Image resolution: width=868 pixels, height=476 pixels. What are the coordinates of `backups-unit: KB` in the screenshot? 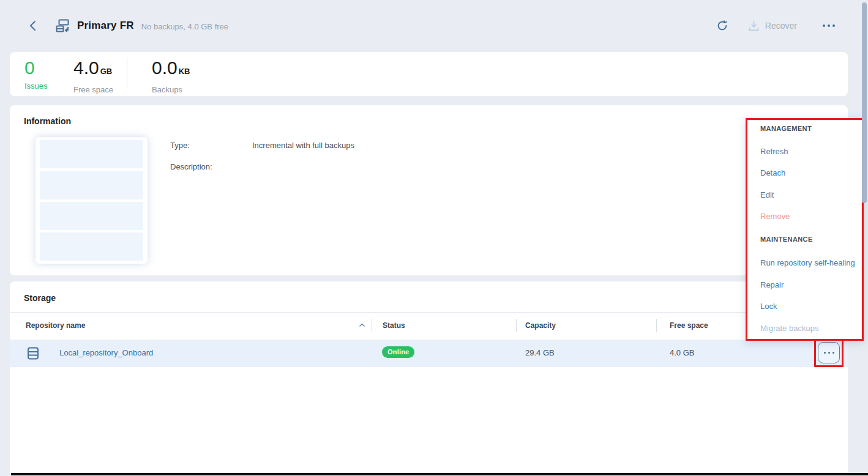 It's located at (185, 71).